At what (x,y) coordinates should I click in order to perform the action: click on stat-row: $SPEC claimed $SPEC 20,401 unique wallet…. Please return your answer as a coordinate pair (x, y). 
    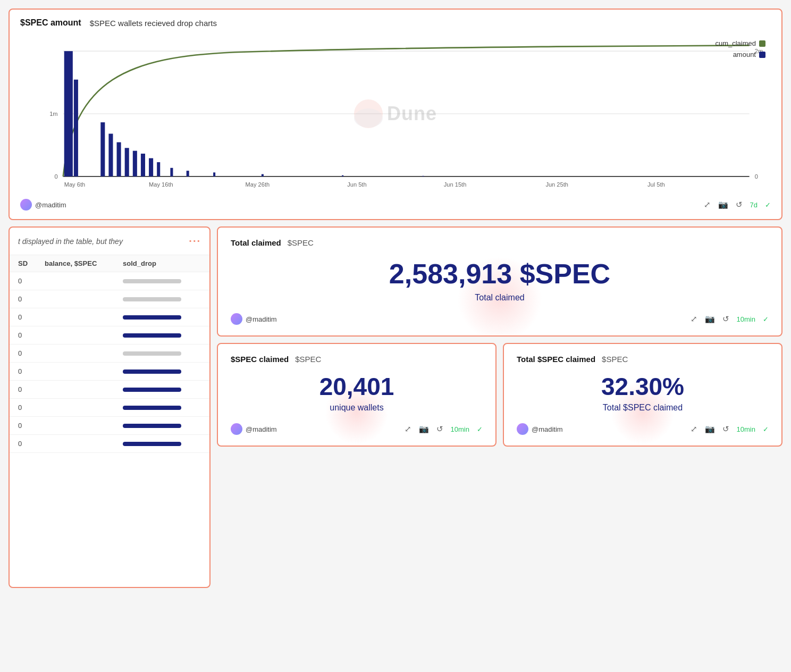
    Looking at the image, I should click on (500, 394).